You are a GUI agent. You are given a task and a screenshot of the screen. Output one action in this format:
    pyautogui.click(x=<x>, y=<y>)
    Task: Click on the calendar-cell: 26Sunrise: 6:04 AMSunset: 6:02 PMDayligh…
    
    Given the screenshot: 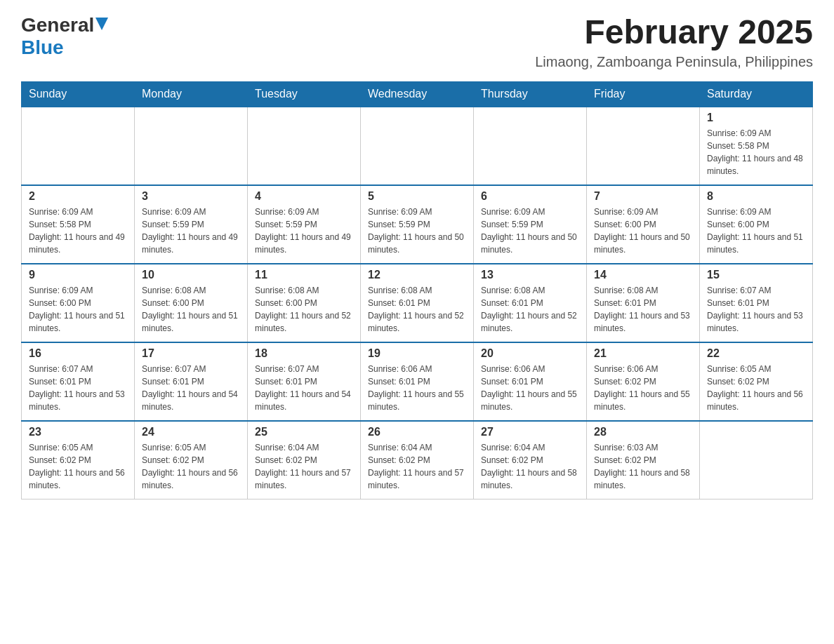 What is the action you would take?
    pyautogui.click(x=417, y=460)
    